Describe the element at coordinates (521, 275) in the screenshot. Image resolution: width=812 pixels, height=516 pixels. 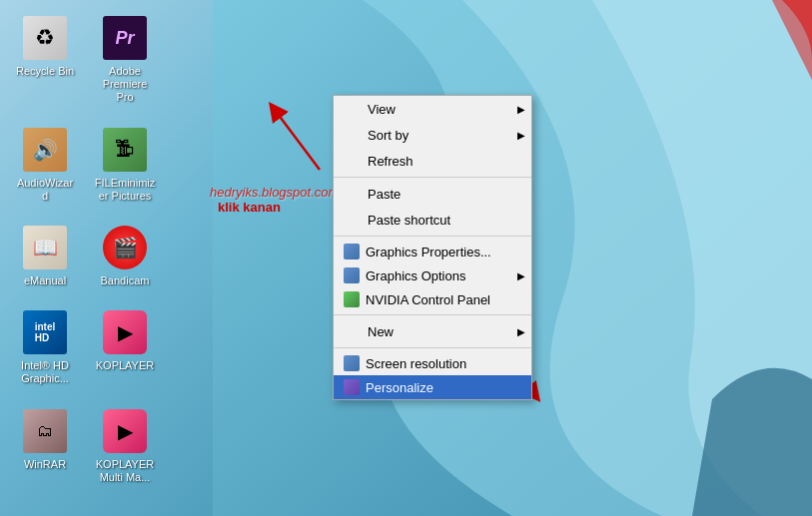
I see `graphics-options-submenu-arrow: ▶` at that location.